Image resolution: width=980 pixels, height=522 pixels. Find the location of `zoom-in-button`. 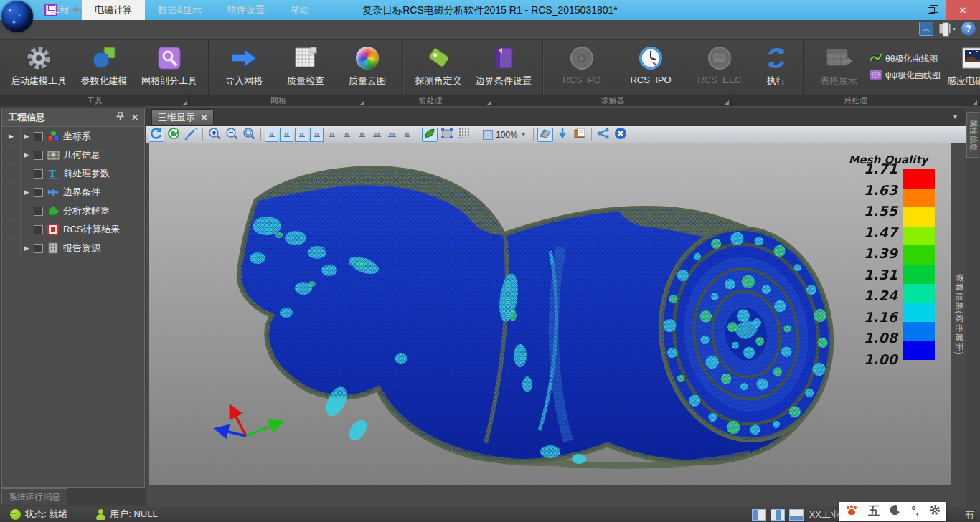

zoom-in-button is located at coordinates (215, 135).